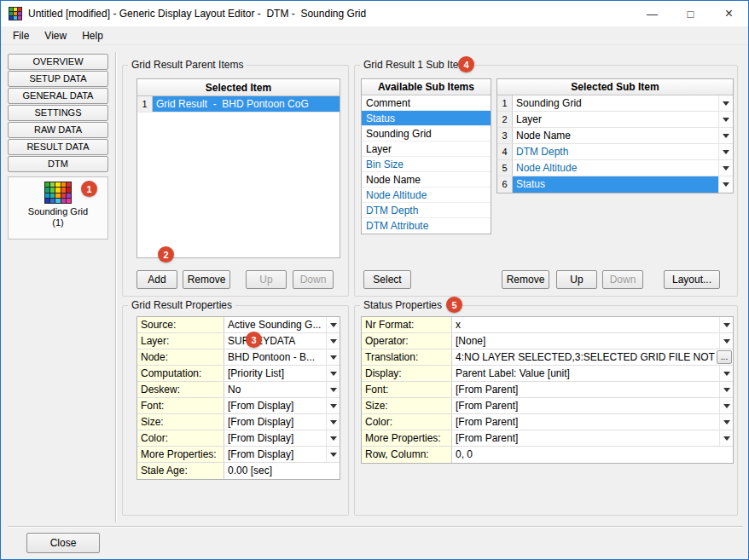  Describe the element at coordinates (615, 136) in the screenshot. I see `table-row: 3 Node Name` at that location.